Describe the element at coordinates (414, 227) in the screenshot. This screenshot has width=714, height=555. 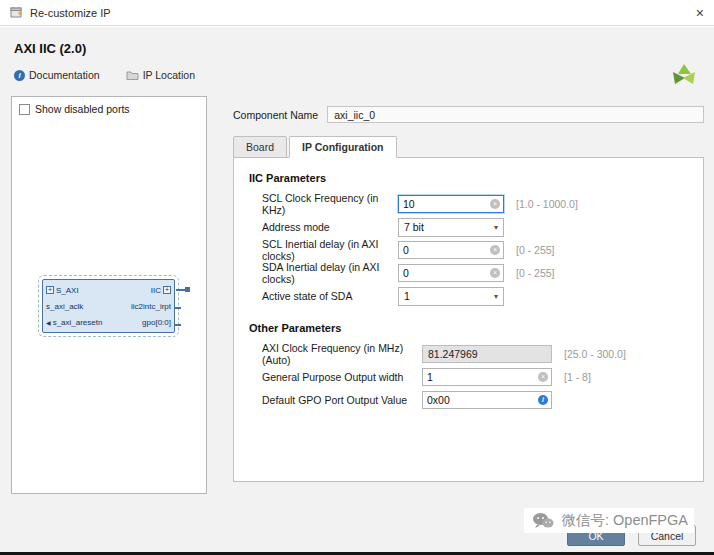
I see `select-value: 7 bit` at that location.